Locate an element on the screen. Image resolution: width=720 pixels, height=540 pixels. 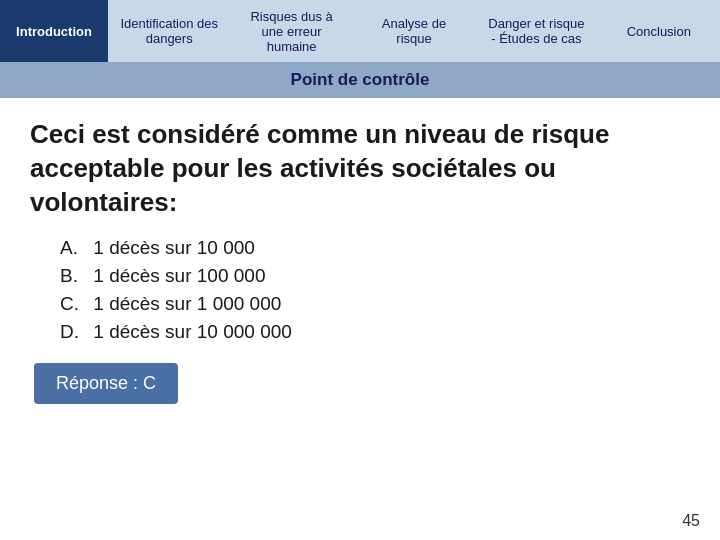
nav-item-identification: Identification des dangers is located at coordinates (169, 31).